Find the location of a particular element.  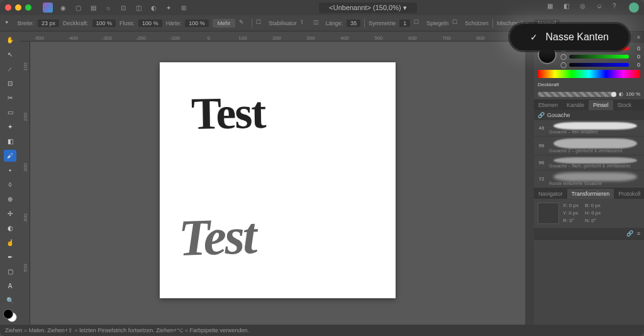

text-tool: A is located at coordinates (10, 286).